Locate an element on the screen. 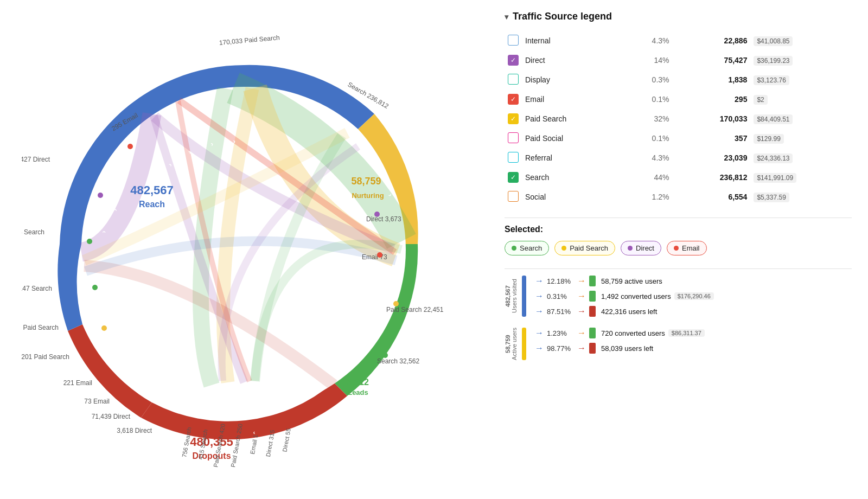 This screenshot has height=499, width=868. flow1-side-num: 482,567 is located at coordinates (508, 296).